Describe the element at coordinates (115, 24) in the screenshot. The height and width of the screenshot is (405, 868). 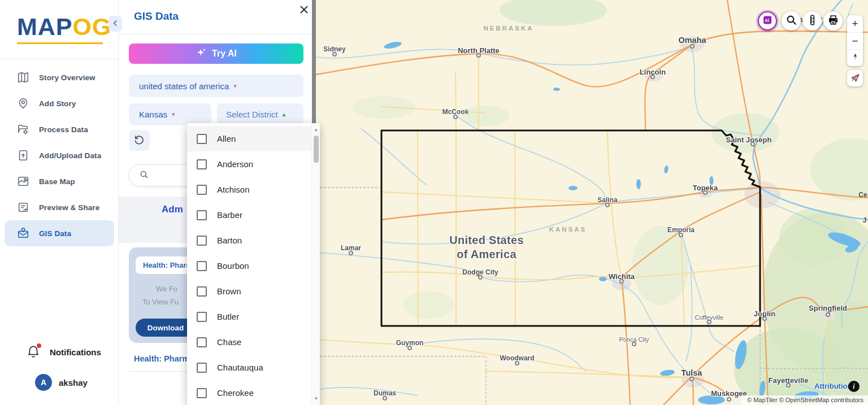
I see `sidebar-collapse-button` at that location.